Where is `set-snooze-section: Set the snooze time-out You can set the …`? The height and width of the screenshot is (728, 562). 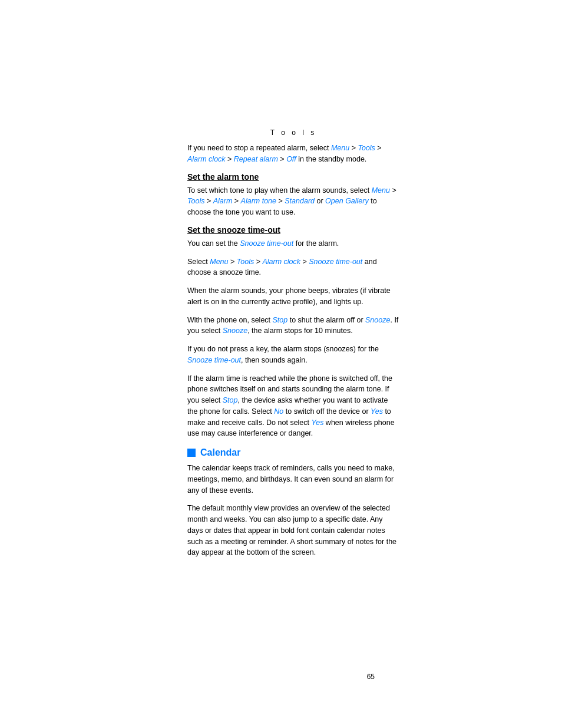 set-snooze-section: Set the snooze time-out You can set the … is located at coordinates (293, 332).